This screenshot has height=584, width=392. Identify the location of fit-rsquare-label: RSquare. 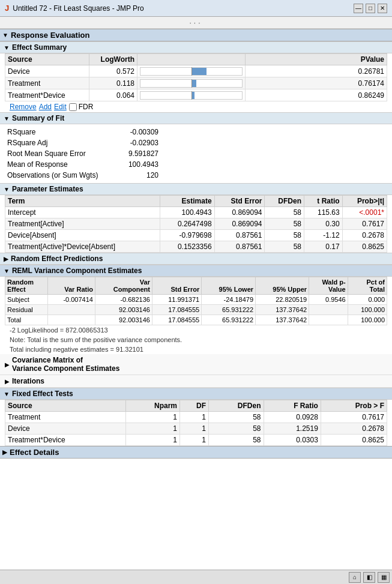
(59, 132).